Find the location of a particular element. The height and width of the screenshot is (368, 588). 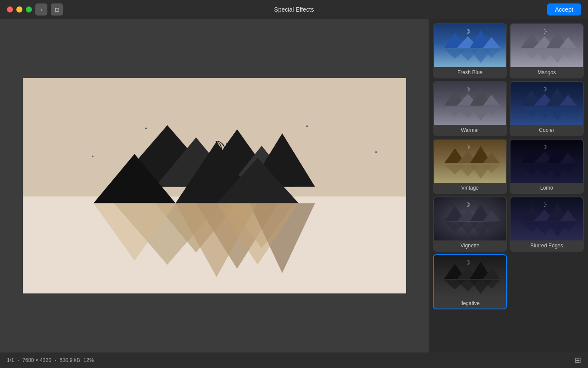

titlebar: ‹ ⊡ Special Effects Accept is located at coordinates (294, 9).